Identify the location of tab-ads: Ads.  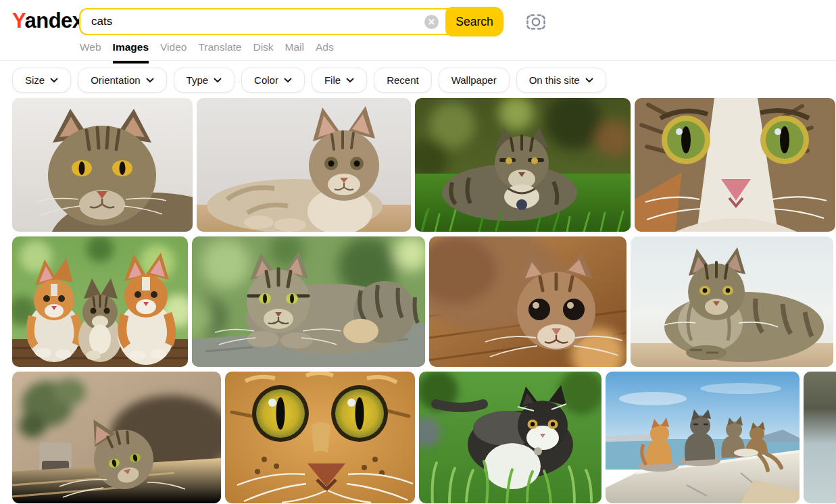
(324, 53).